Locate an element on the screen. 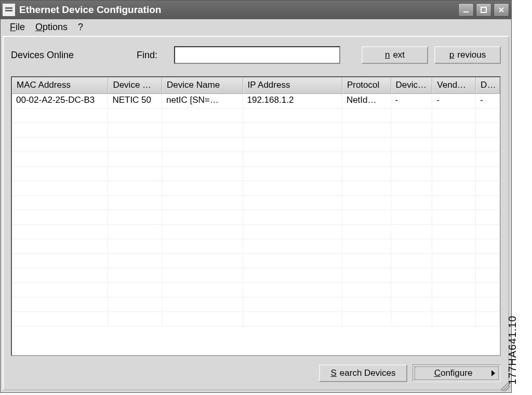 Image resolution: width=532 pixels, height=395 pixels. search-devices-button: Search Devices is located at coordinates (363, 373).